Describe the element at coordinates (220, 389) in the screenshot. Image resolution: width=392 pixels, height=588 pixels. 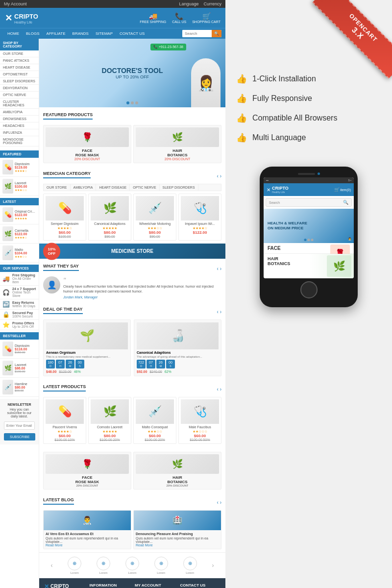
I see `latest-nav: ‹ ›` at that location.